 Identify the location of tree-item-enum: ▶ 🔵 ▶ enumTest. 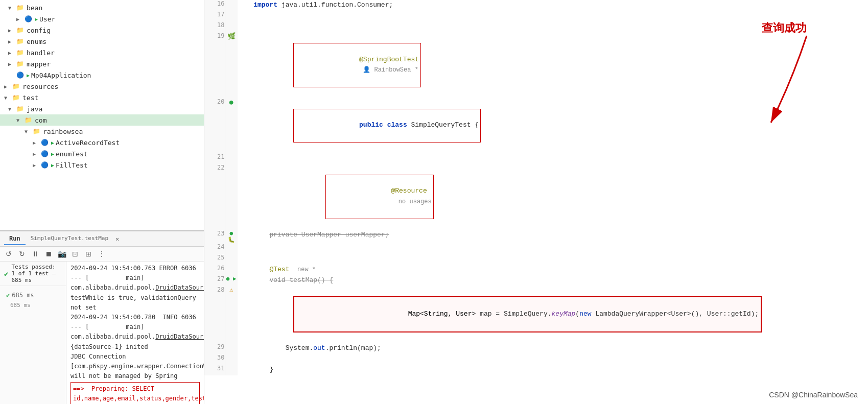
(102, 154).